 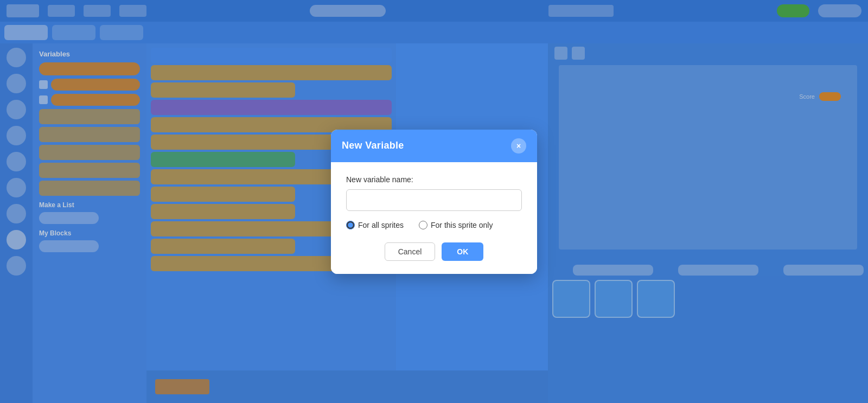 I want to click on radio-this-sprite-input, so click(x=423, y=225).